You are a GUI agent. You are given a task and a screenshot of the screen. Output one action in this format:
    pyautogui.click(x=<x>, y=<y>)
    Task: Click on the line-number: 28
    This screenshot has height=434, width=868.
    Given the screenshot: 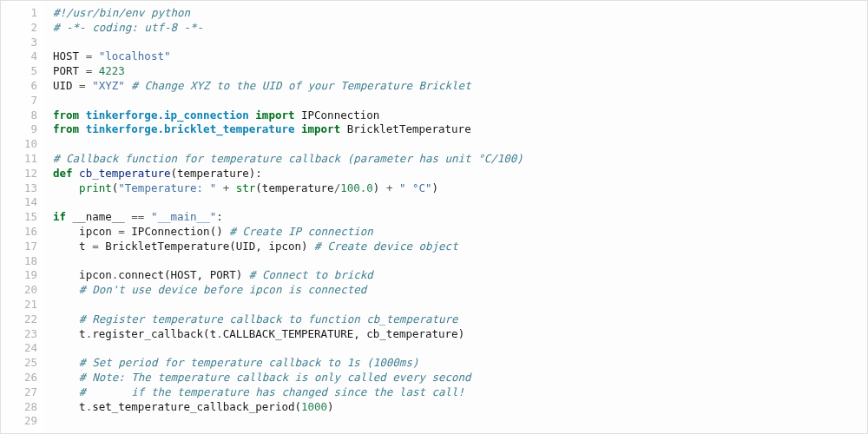 What is the action you would take?
    pyautogui.click(x=19, y=408)
    